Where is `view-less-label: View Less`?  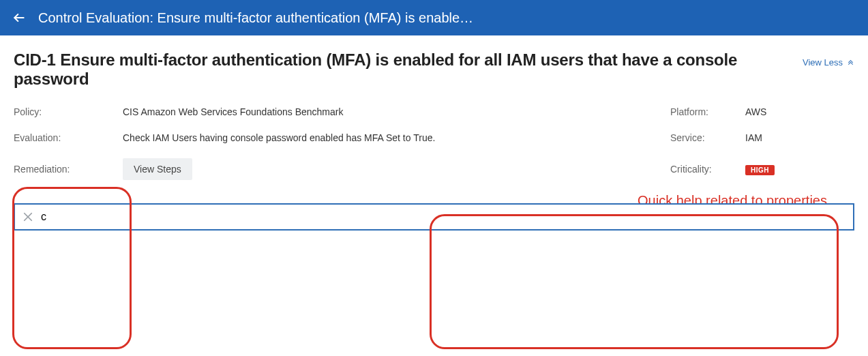 view-less-label: View Less is located at coordinates (822, 63).